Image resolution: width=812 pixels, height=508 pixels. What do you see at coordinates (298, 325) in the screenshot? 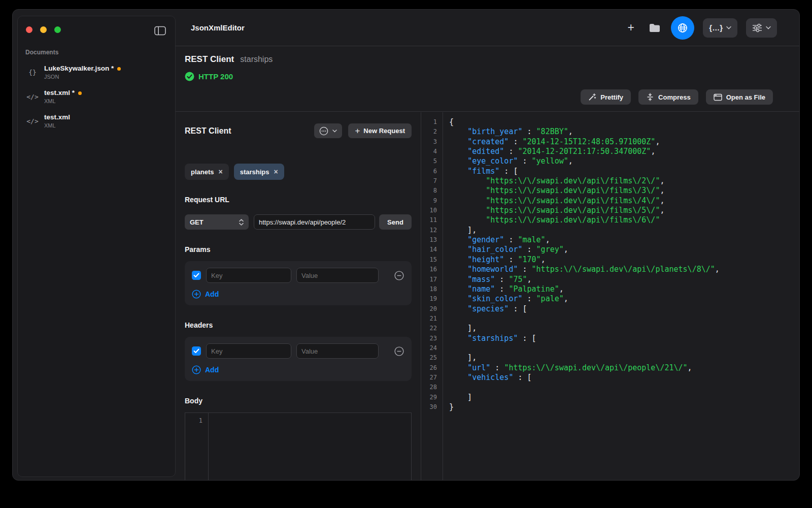
I see `headers-label: Headers` at bounding box center [298, 325].